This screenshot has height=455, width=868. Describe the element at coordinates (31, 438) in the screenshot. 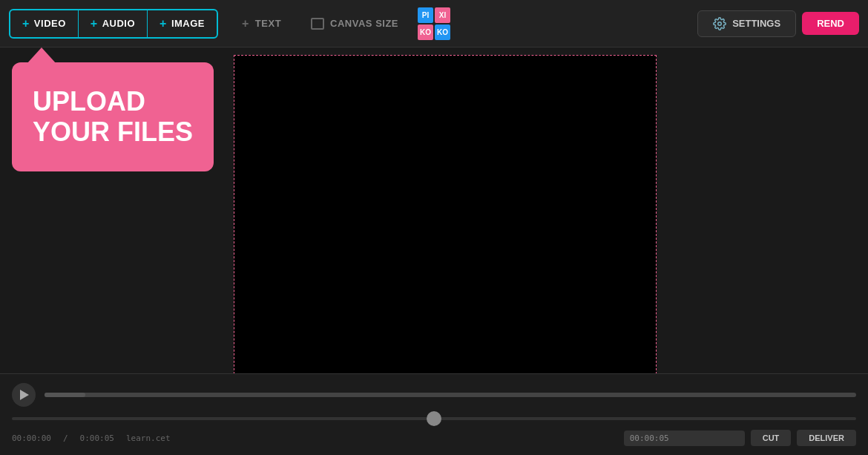

I see `time-current: 00:00:00` at that location.